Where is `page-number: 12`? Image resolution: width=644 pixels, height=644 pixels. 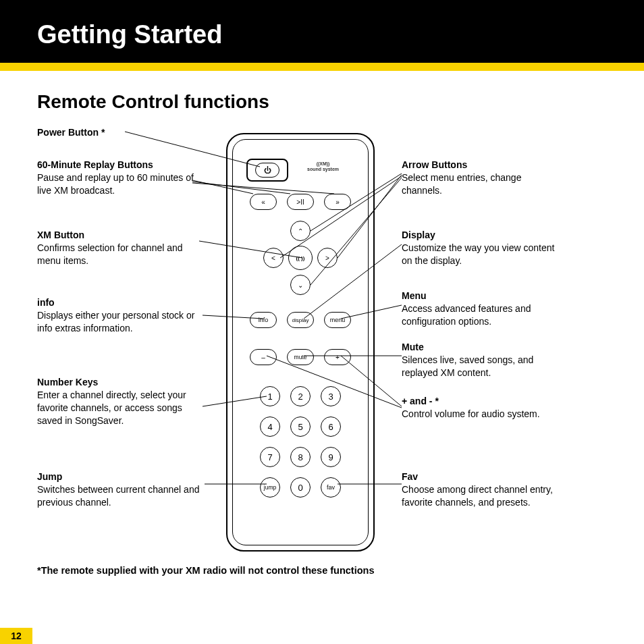
page-number: 12 is located at coordinates (16, 636).